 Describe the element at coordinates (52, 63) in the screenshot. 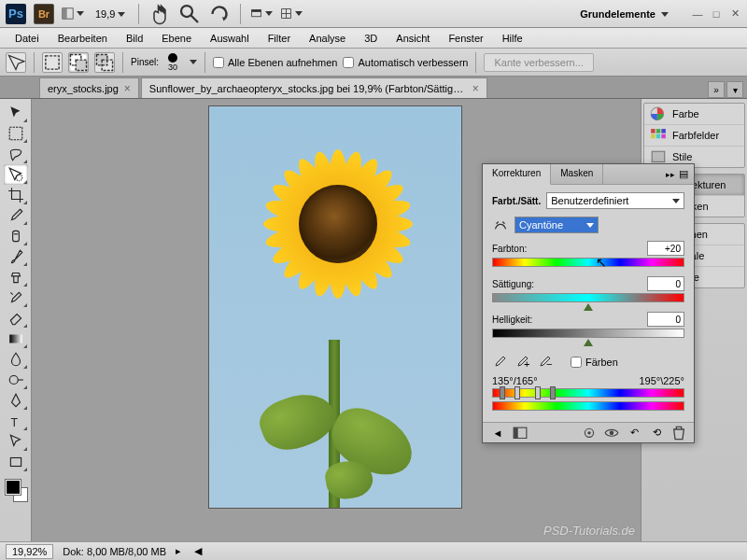

I see `new-selection-button` at that location.